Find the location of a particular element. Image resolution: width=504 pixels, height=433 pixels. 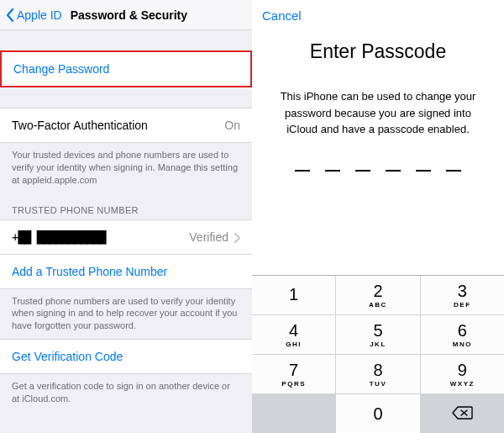

key-4: 4GHI is located at coordinates (294, 335).